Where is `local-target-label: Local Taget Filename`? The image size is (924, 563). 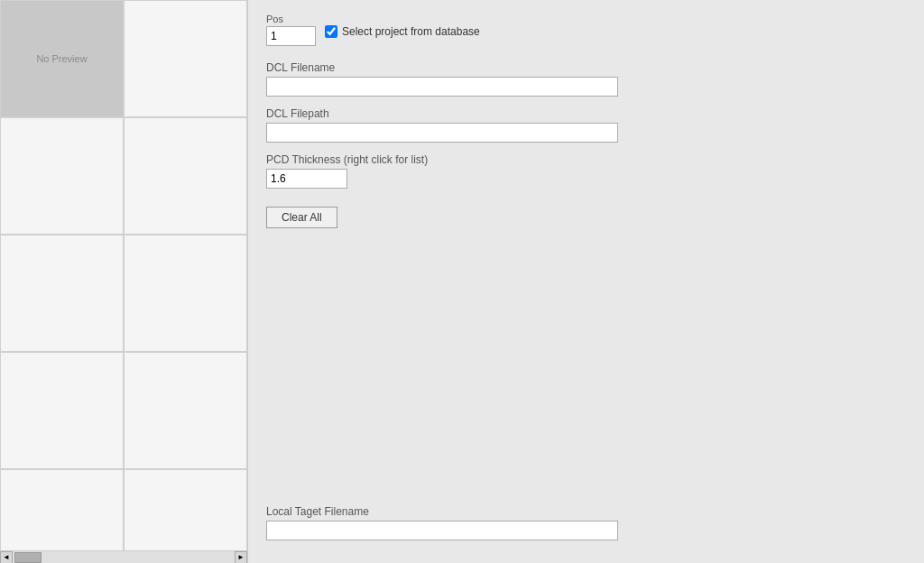
local-target-label: Local Taget Filename is located at coordinates (587, 512).